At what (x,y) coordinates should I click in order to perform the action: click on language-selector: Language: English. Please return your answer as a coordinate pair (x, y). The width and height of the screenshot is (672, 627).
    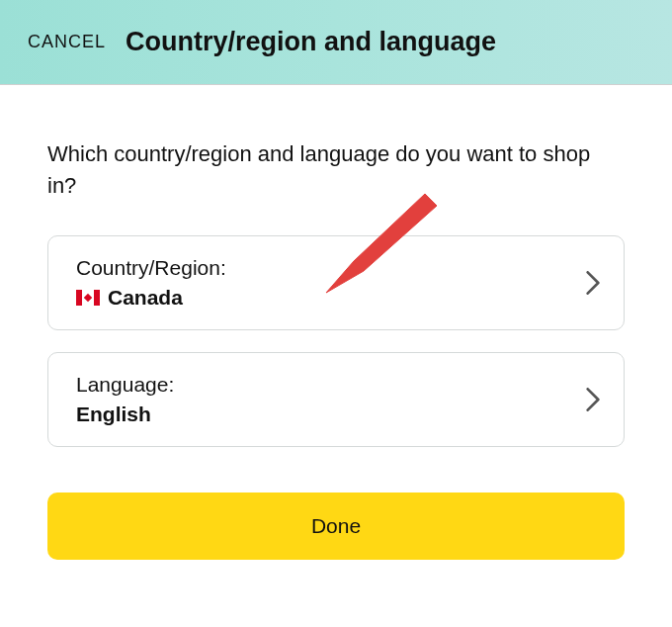
    Looking at the image, I should click on (336, 400).